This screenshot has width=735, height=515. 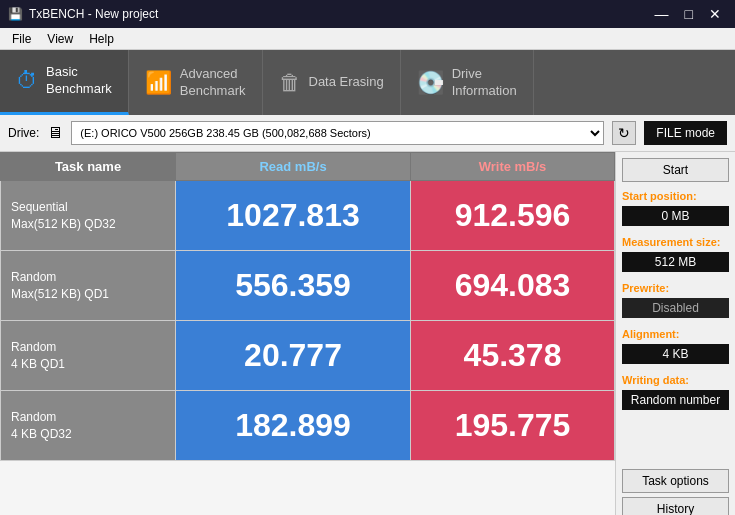 What do you see at coordinates (88, 426) in the screenshot?
I see `task-cell: Random4 KB QD32` at bounding box center [88, 426].